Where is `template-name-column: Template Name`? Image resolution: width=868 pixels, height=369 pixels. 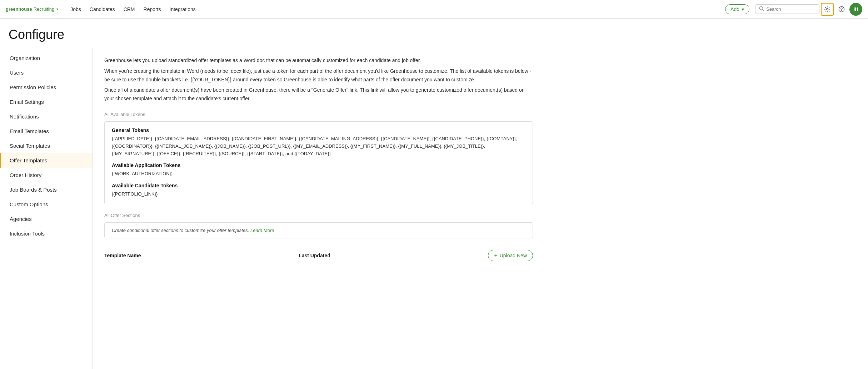 template-name-column: Template Name is located at coordinates (123, 256).